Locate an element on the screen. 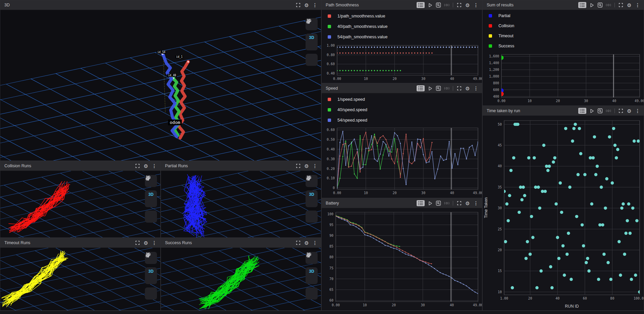 Image resolution: width=644 pixels, height=314 pixels. legend-item: Collision is located at coordinates (563, 26).